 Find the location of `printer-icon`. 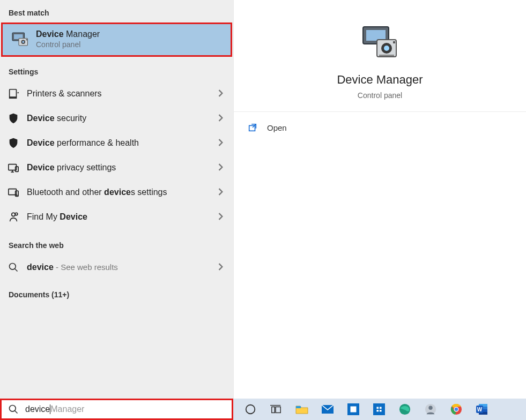

printer-icon is located at coordinates (13, 94).